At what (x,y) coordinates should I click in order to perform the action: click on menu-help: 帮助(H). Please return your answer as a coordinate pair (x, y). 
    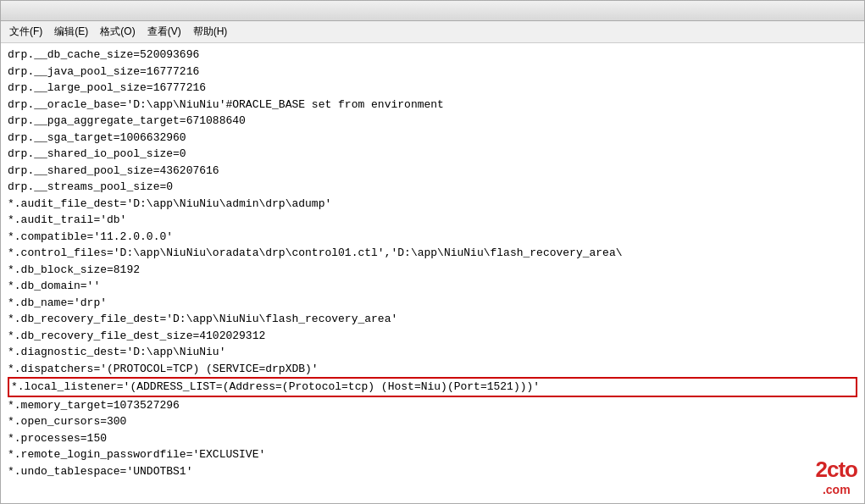
    Looking at the image, I should click on (210, 32).